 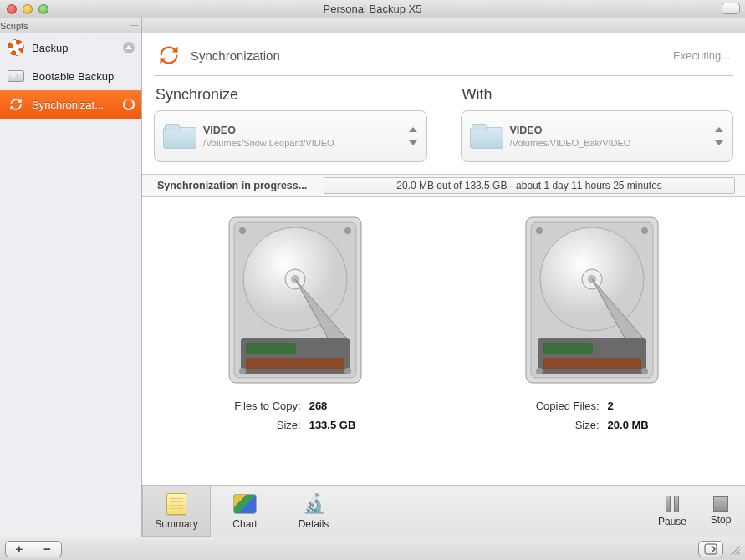 I want to click on tab-label: Summary, so click(x=176, y=524).